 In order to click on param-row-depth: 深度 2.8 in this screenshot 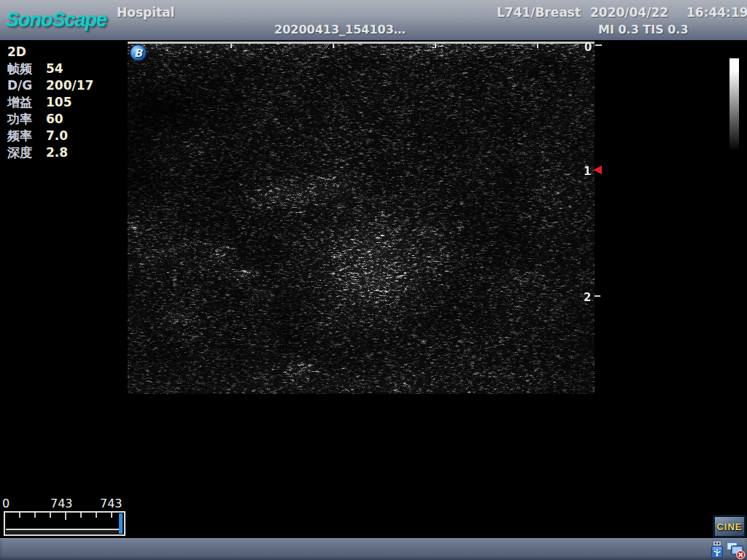, I will do `click(50, 153)`.